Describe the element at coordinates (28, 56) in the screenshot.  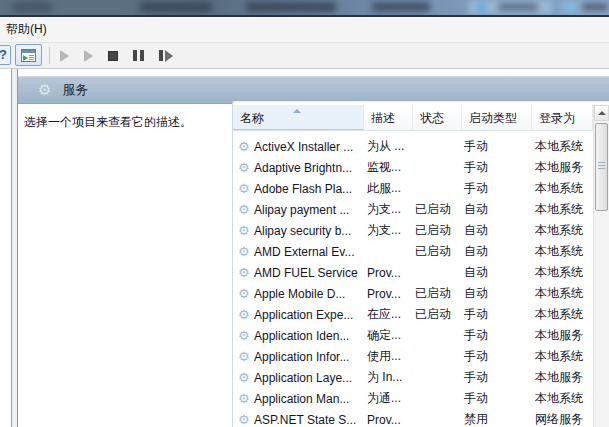
I see `show-console-window-icon` at that location.